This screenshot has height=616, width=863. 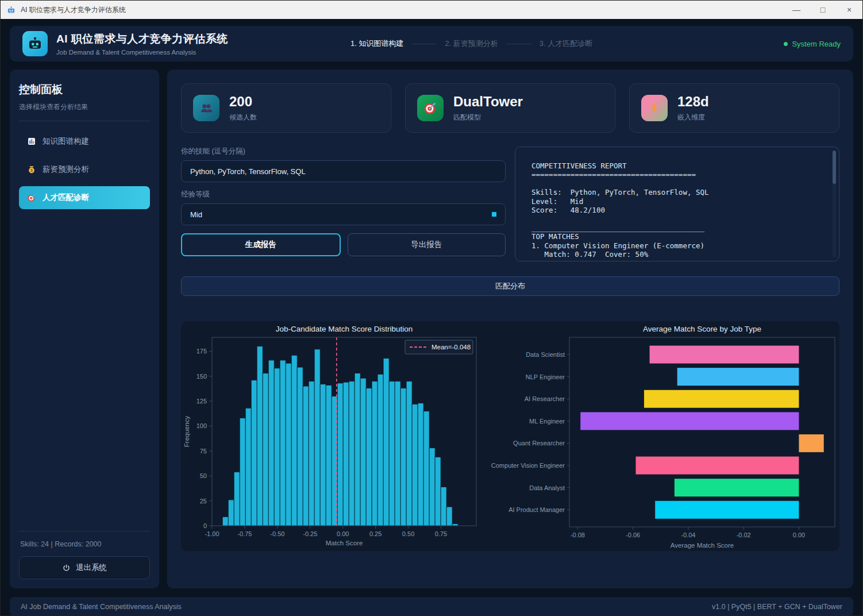 I want to click on sidebar-item-knowledge-graph: 知识图谱构建, so click(x=84, y=141).